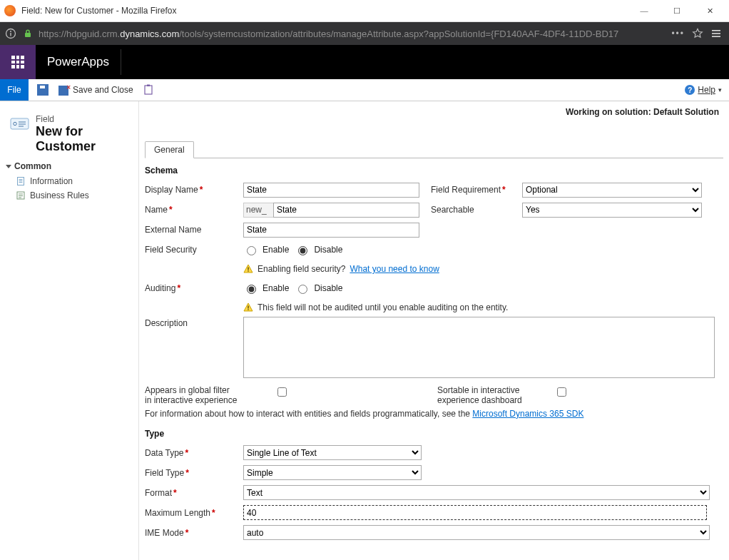  Describe the element at coordinates (18, 62) in the screenshot. I see `app-launcher` at that location.